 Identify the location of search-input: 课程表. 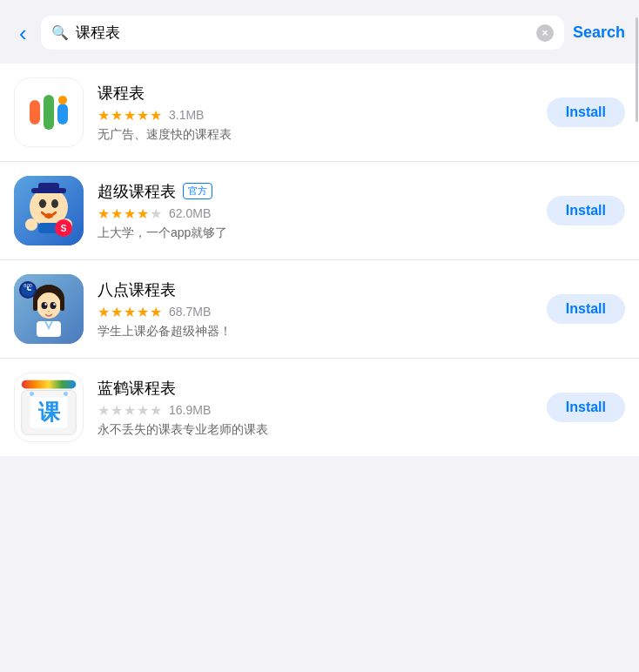
(303, 33).